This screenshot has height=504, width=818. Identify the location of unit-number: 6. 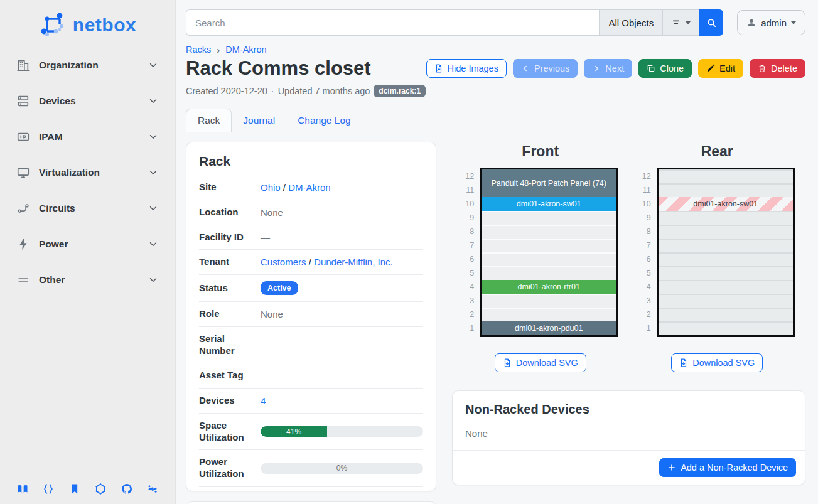
(645, 259).